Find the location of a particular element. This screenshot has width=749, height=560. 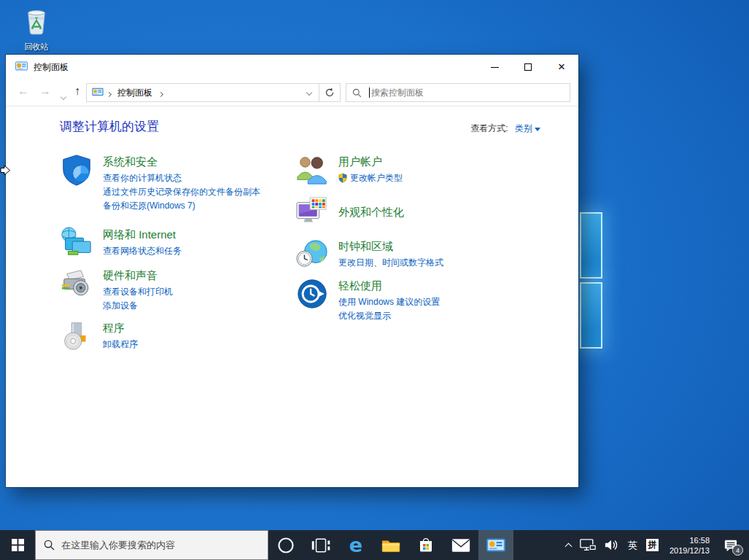

taskbar-search-input is located at coordinates (160, 545).